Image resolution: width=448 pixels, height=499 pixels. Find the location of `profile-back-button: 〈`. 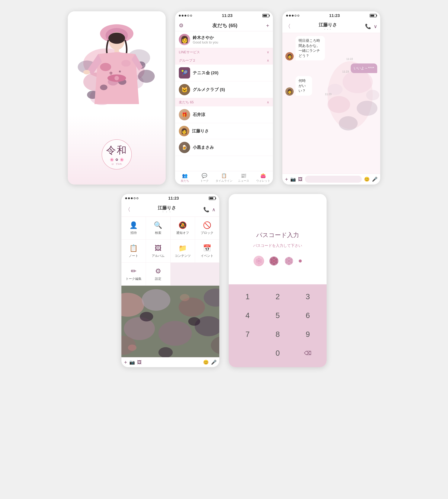

profile-back-button: 〈 is located at coordinates (128, 210).